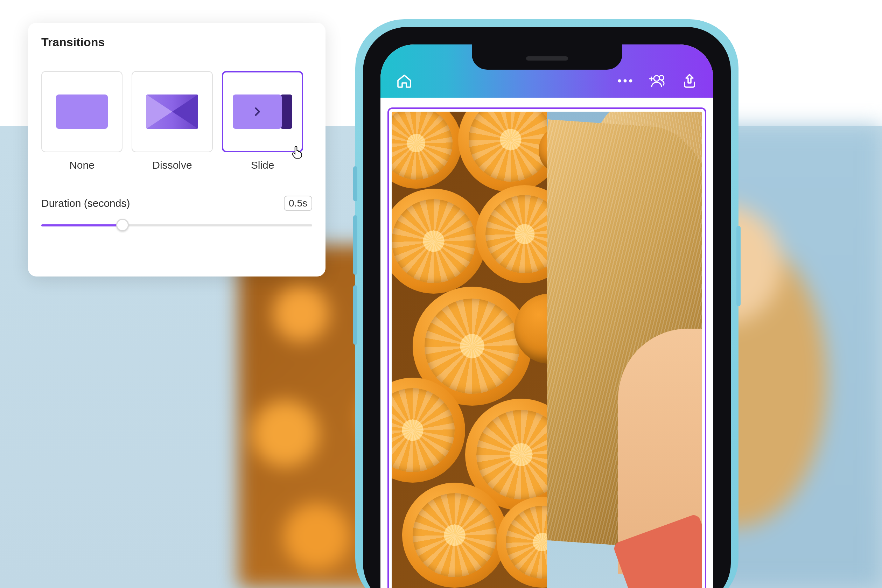 This screenshot has height=588, width=882. Describe the element at coordinates (177, 225) in the screenshot. I see `duration-slider` at that location.